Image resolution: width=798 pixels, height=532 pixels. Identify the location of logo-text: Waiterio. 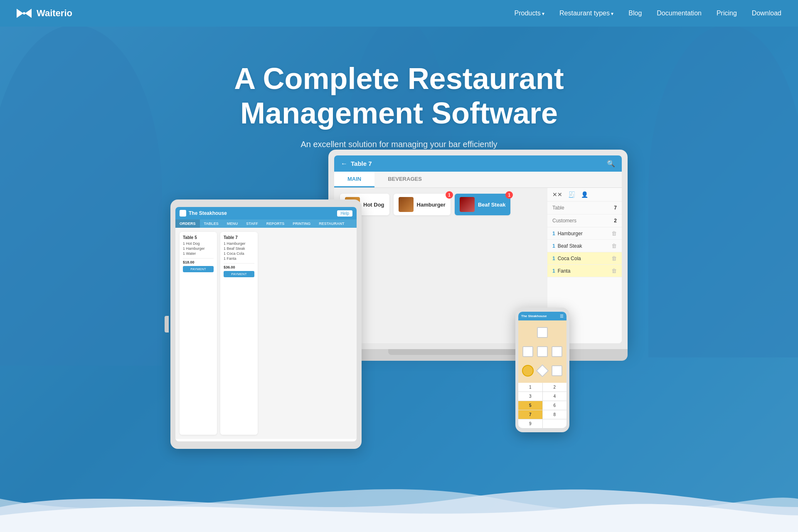
(54, 13).